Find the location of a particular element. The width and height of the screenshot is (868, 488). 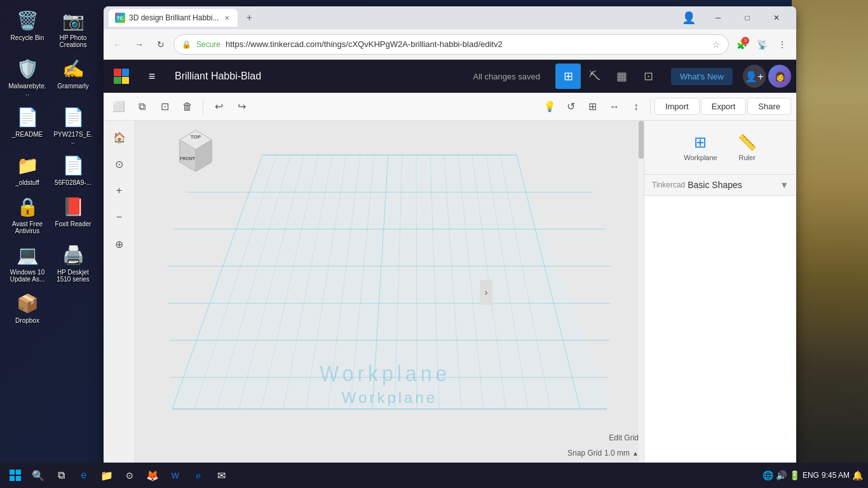

taskbar-mail-button: ✉ is located at coordinates (221, 475).